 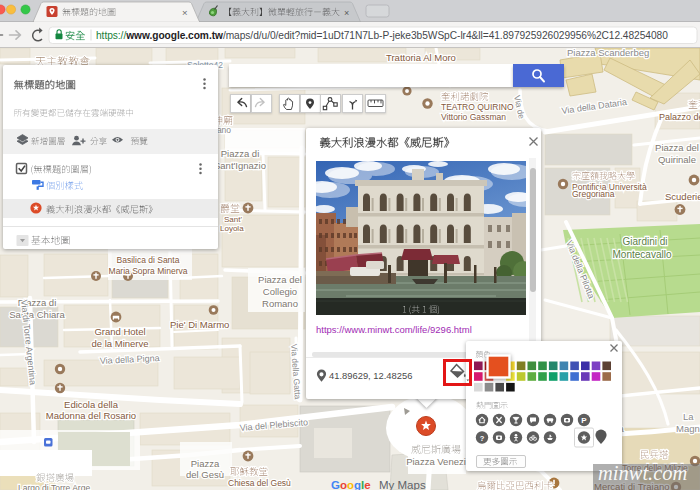 What do you see at coordinates (594, 194) in the screenshot?
I see `svg-text: Gregoriana` at bounding box center [594, 194].